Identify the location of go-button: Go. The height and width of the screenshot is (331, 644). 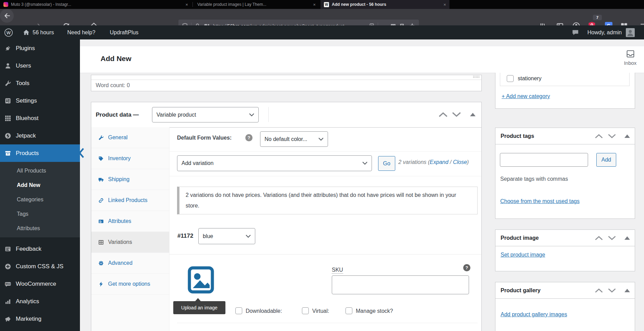
(387, 163).